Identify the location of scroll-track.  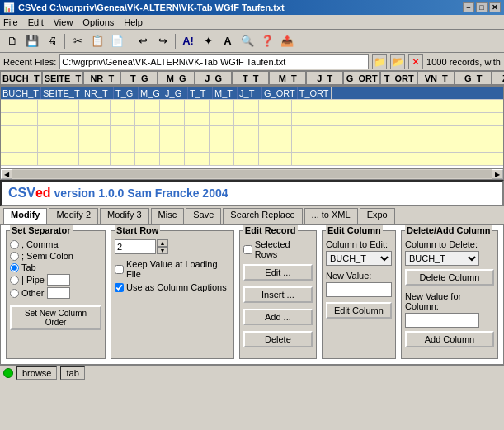
(252, 174).